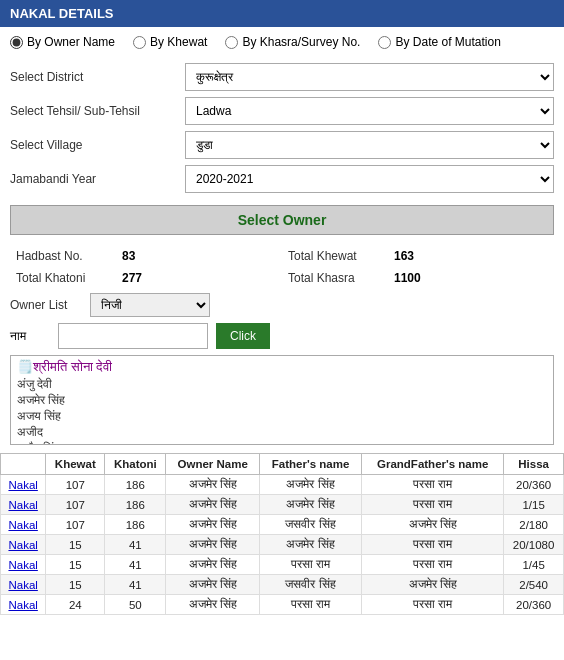  I want to click on table-row: Nakal 24 50 अजमेर सिंह परसा राम परसा राम…, so click(282, 605).